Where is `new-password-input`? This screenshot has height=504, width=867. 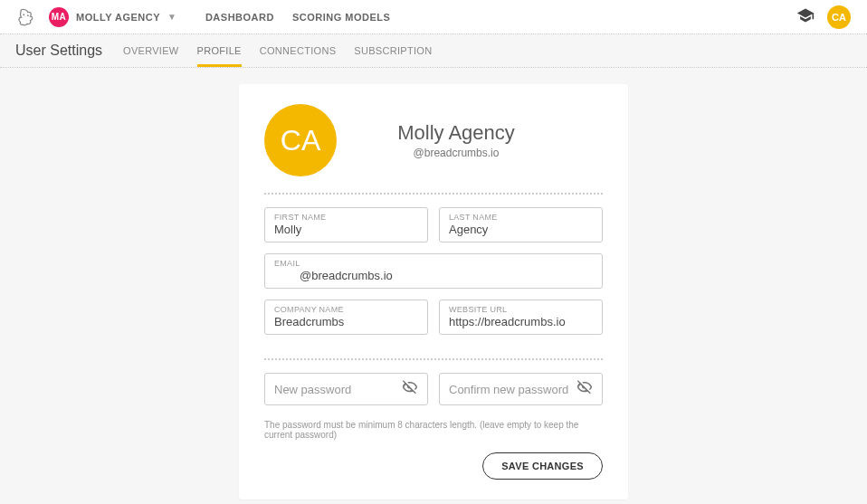 new-password-input is located at coordinates (335, 389).